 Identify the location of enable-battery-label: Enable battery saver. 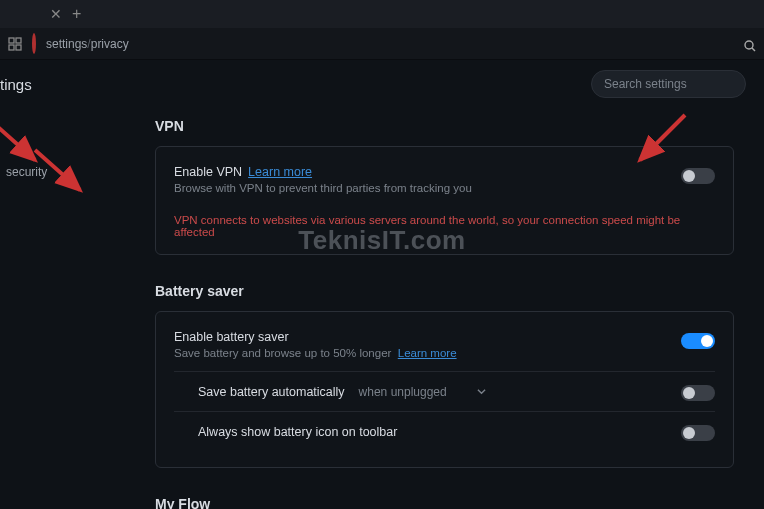
(232, 337).